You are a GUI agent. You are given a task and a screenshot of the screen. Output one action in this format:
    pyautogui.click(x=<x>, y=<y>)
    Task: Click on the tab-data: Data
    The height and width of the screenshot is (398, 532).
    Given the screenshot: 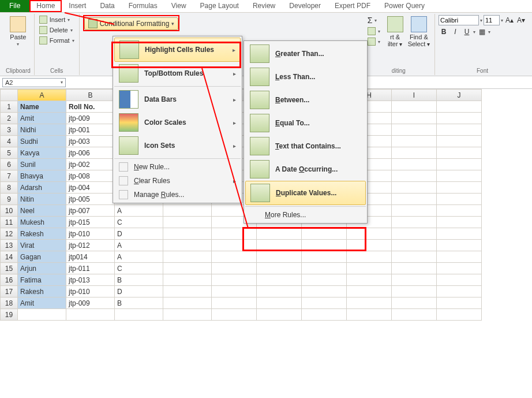 What is the action you would take?
    pyautogui.click(x=107, y=6)
    